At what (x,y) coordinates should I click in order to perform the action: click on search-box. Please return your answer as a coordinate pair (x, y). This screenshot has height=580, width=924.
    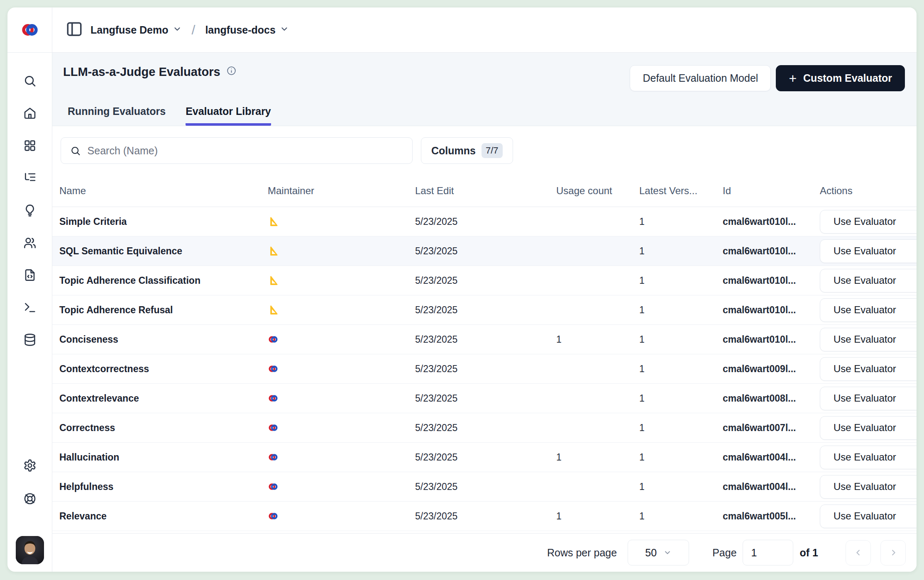
    Looking at the image, I should click on (237, 151).